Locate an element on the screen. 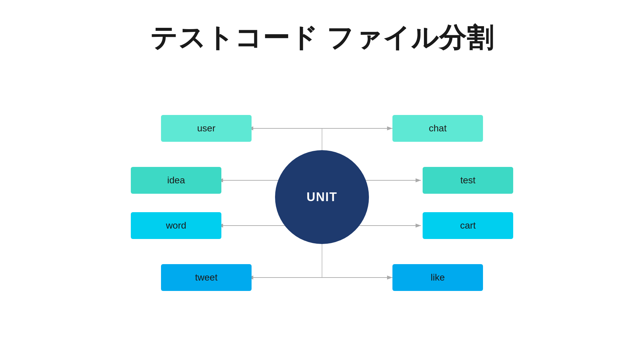 The image size is (644, 362). box-test: test is located at coordinates (468, 180).